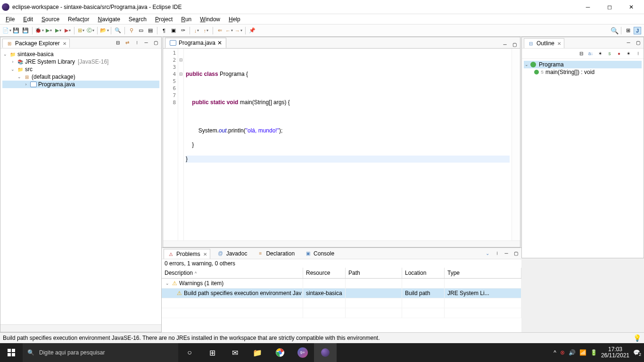  What do you see at coordinates (555, 353) in the screenshot?
I see `tray-chevron-icon: ^` at bounding box center [555, 353].